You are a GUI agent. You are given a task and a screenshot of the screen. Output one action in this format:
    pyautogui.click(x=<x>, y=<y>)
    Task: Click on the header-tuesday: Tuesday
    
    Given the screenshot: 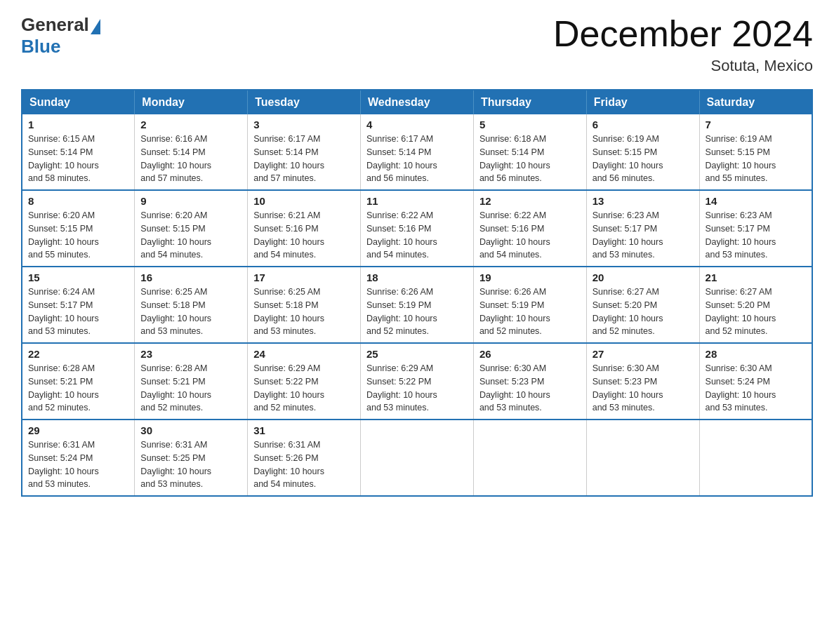 What is the action you would take?
    pyautogui.click(x=305, y=102)
    